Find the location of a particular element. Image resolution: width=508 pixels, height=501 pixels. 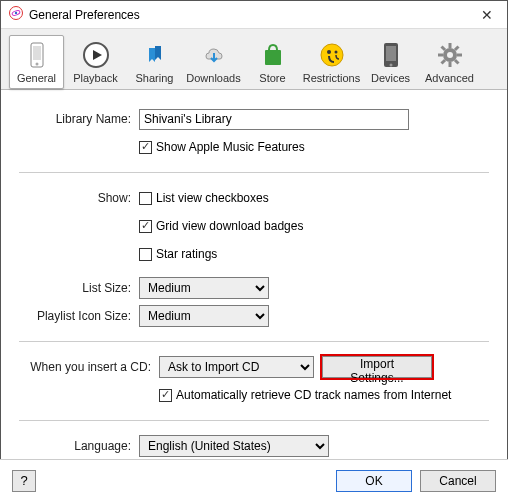

star-checkbox: Star ratings is located at coordinates (178, 254).